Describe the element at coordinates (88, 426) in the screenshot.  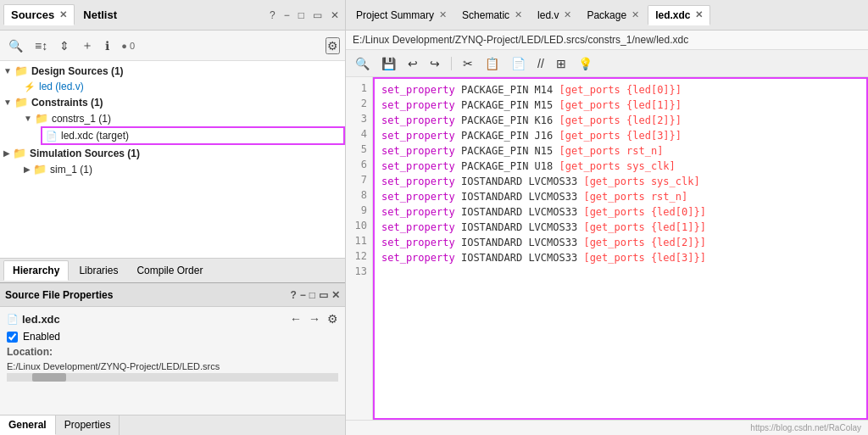
I see `tab-properties: Properties` at that location.